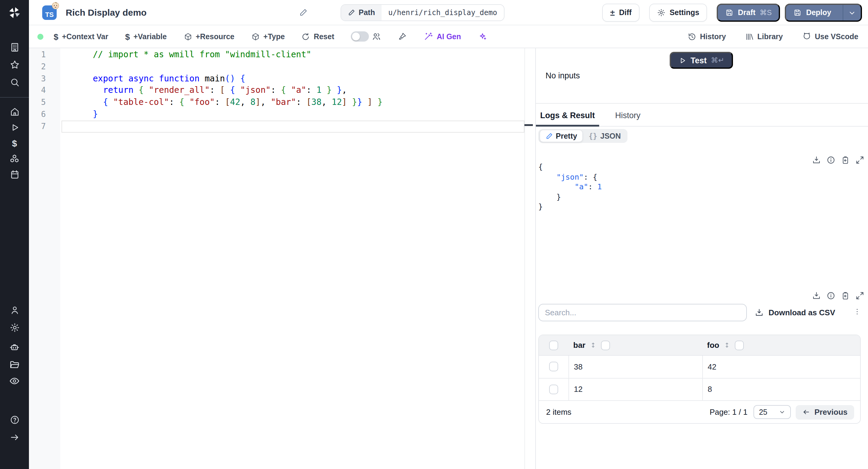 Image resolution: width=868 pixels, height=469 pixels. Describe the element at coordinates (727, 345) in the screenshot. I see `sort-foo-button` at that location.